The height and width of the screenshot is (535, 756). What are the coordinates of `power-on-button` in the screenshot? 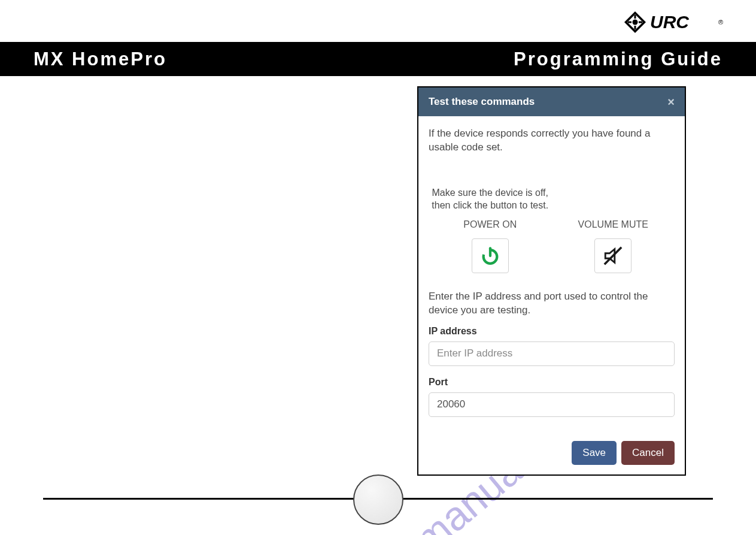 It's located at (490, 256).